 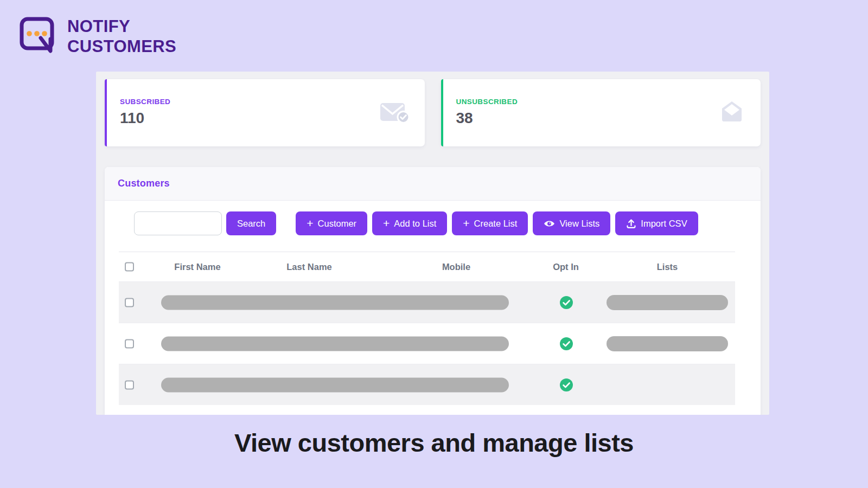 I want to click on unsubscribed-count: 38, so click(x=464, y=118).